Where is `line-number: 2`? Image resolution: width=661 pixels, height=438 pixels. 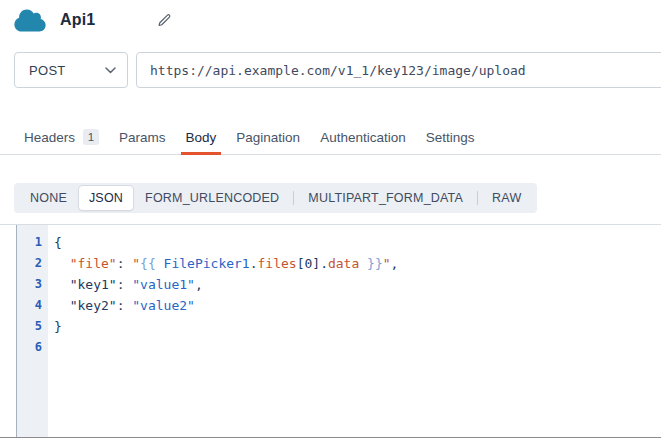 line-number: 2 is located at coordinates (30, 264).